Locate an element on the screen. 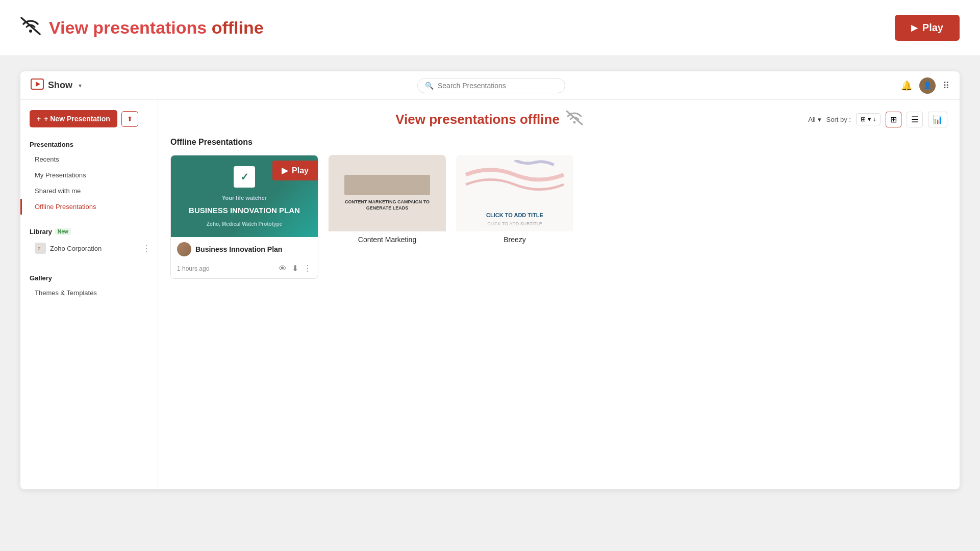 The width and height of the screenshot is (980, 551). main-toolbar: View presentations offline is located at coordinates (559, 119).